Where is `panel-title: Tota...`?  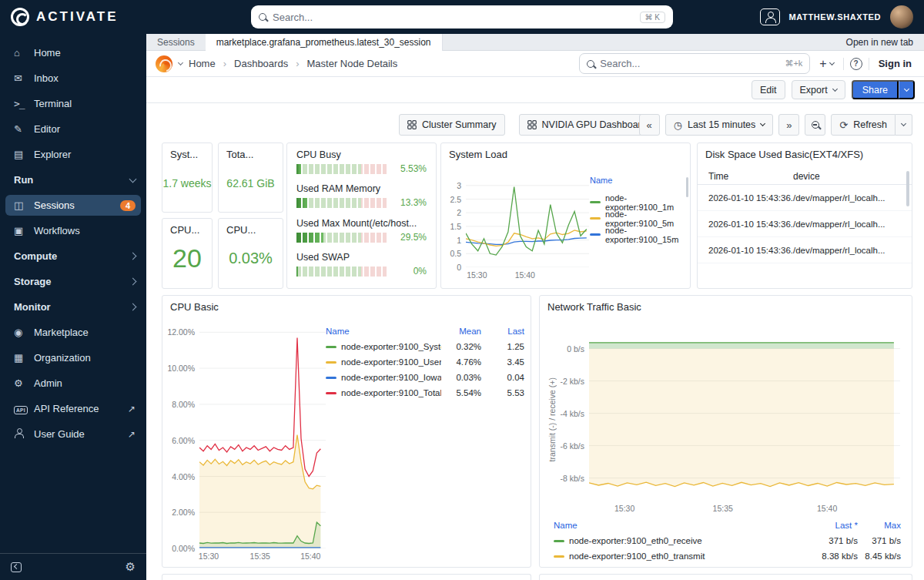
panel-title: Tota... is located at coordinates (251, 152).